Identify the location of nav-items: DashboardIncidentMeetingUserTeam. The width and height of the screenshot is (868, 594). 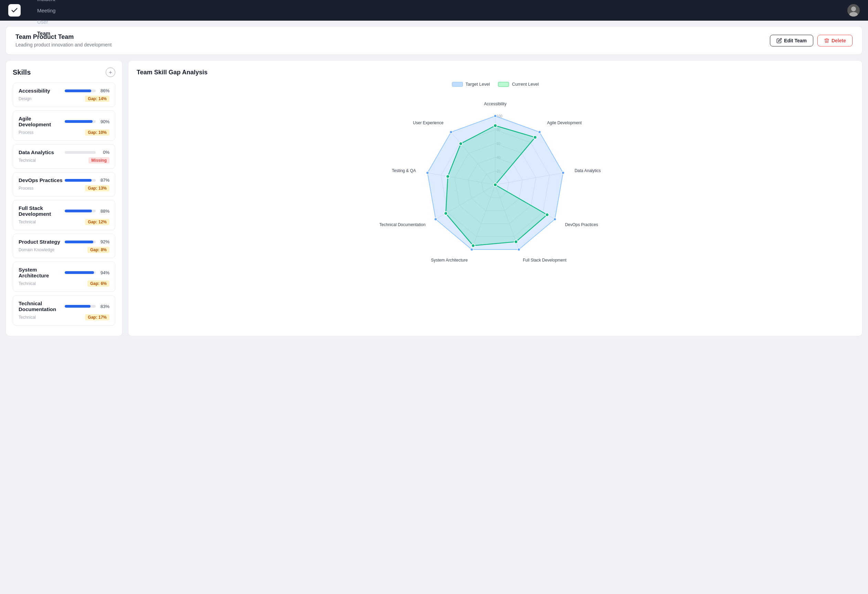
(50, 19).